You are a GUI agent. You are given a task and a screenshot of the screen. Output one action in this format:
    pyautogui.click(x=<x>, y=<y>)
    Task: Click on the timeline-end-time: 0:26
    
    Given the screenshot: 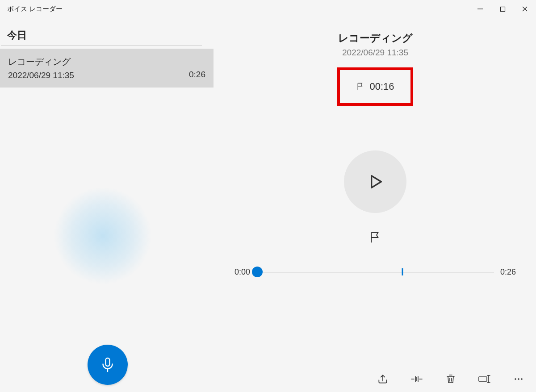 What is the action you would take?
    pyautogui.click(x=511, y=272)
    